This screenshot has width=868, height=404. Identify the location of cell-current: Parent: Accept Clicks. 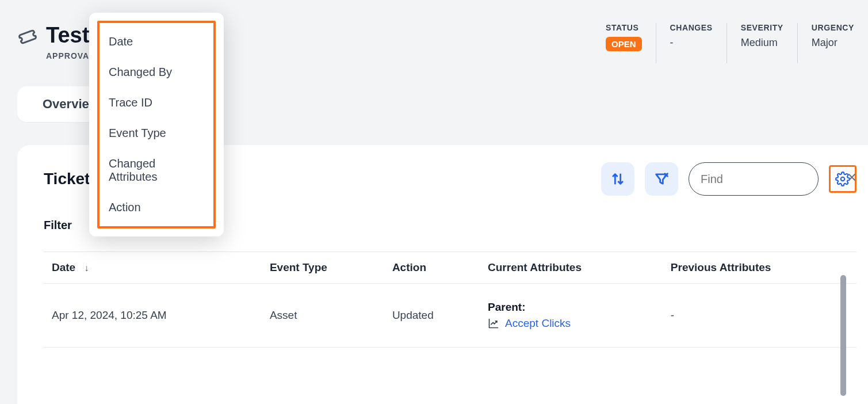
(571, 315).